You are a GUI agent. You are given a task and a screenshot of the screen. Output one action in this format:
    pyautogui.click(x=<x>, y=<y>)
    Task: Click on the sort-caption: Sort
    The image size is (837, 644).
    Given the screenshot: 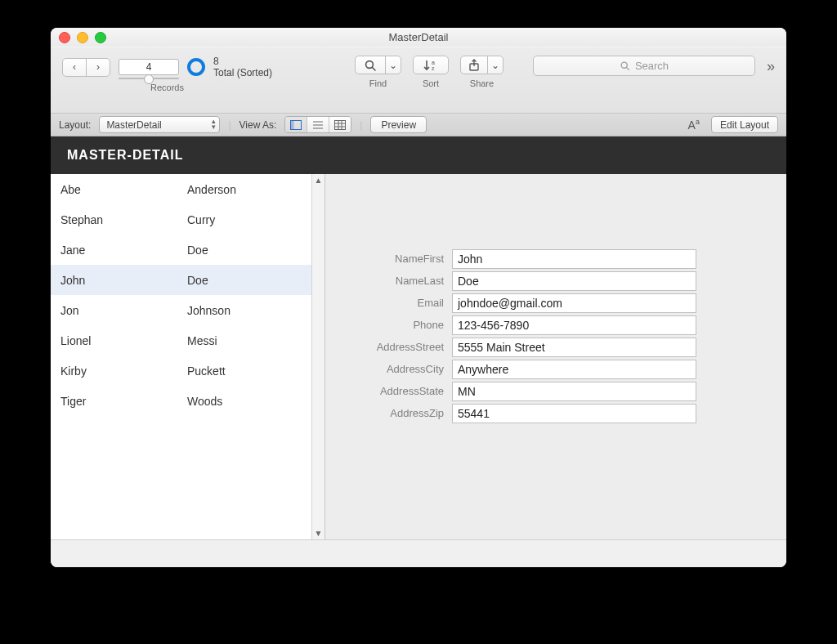 What is the action you would take?
    pyautogui.click(x=431, y=83)
    